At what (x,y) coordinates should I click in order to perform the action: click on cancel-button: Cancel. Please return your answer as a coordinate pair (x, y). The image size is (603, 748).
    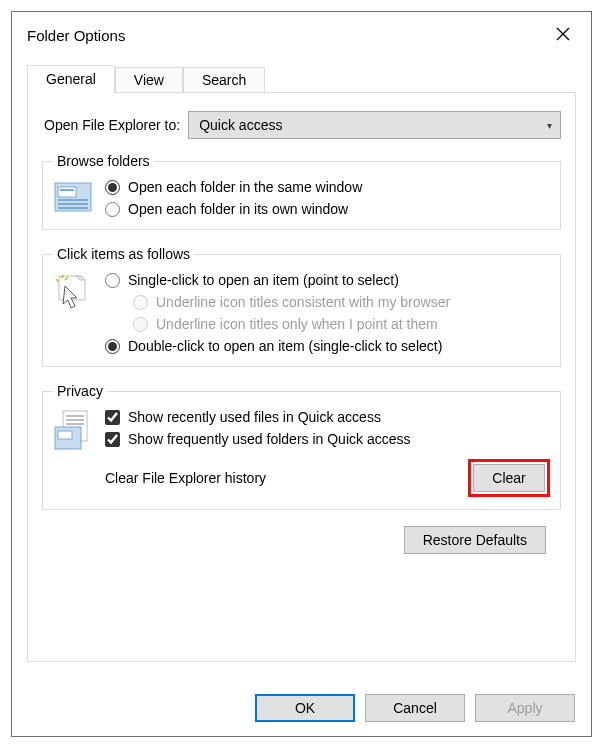
    Looking at the image, I should click on (415, 708).